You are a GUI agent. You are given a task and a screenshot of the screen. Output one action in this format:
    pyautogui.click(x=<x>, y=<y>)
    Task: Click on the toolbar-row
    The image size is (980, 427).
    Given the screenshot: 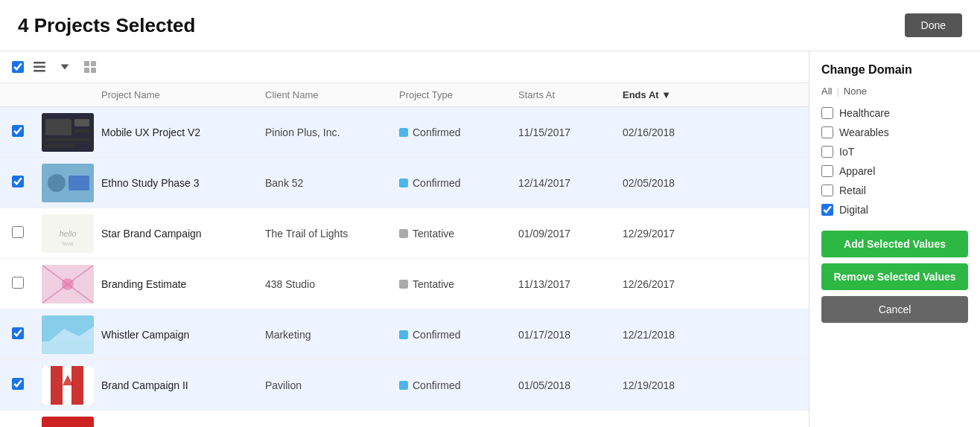 What is the action you would take?
    pyautogui.click(x=404, y=67)
    